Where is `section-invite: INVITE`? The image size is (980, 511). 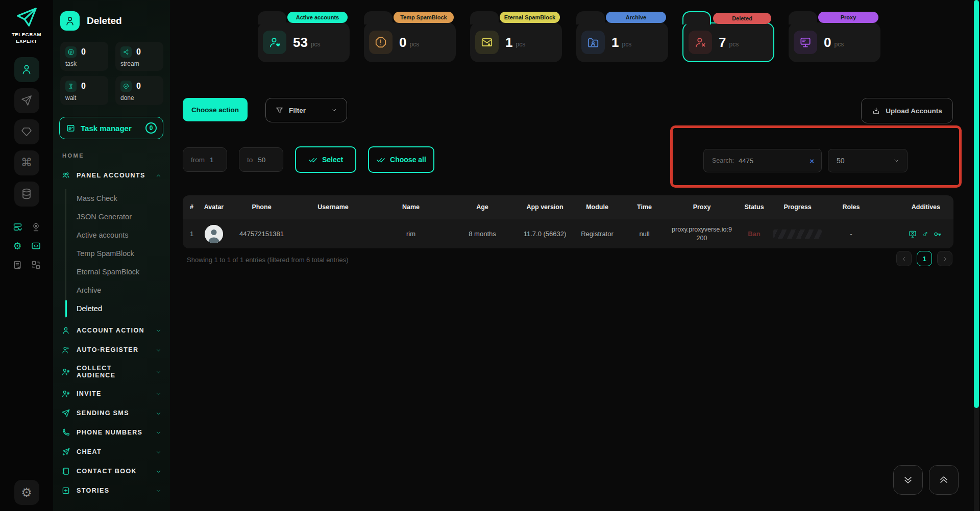
section-invite: INVITE is located at coordinates (110, 394).